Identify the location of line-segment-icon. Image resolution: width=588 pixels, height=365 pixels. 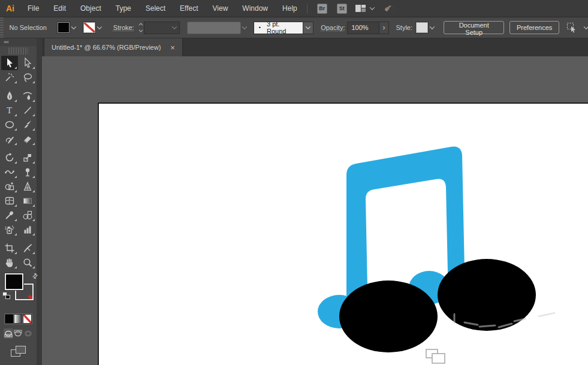
(28, 110).